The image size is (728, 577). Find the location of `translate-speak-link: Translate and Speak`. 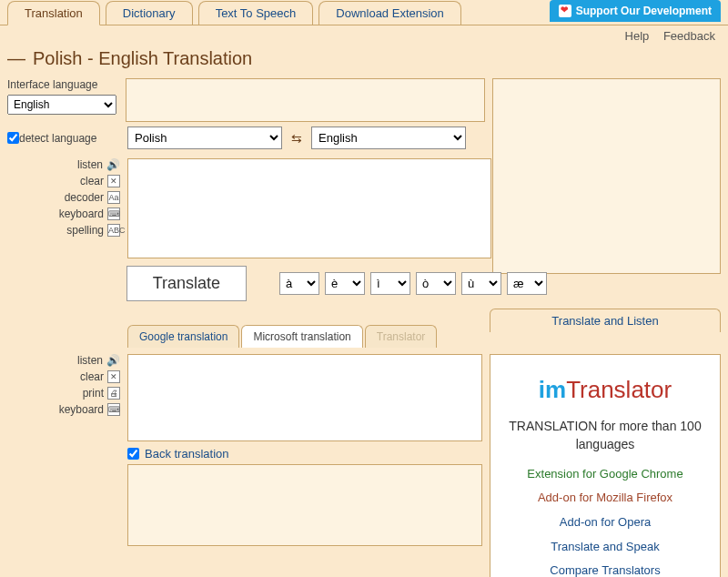

translate-speak-link: Translate and Speak is located at coordinates (605, 548).